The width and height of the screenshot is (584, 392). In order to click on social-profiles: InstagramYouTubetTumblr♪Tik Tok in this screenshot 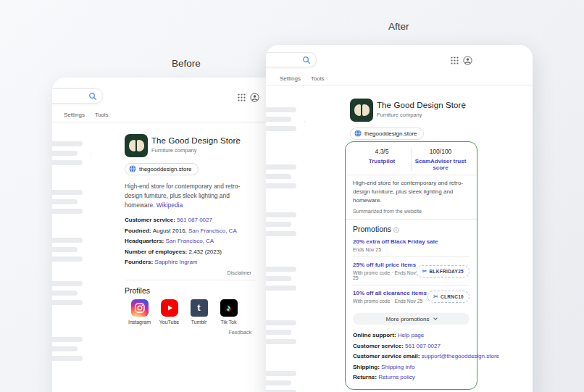, I will do `click(190, 312)`.